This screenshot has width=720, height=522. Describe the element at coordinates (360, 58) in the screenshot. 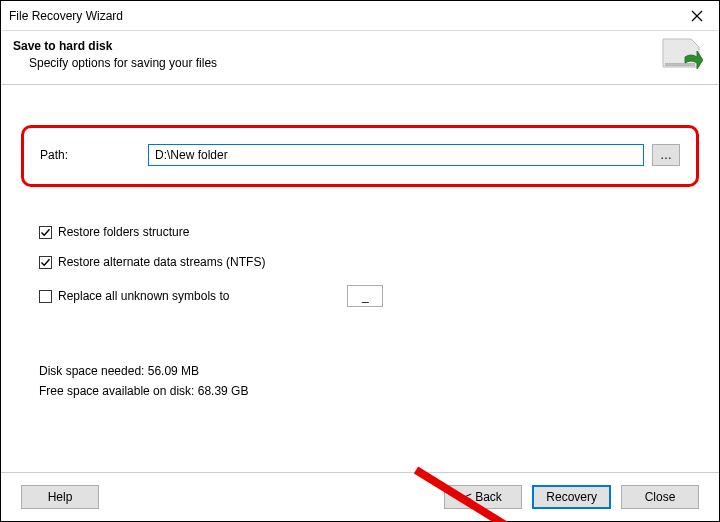

I see `wizard-header: Save to hard disk Specify options for sa…` at that location.